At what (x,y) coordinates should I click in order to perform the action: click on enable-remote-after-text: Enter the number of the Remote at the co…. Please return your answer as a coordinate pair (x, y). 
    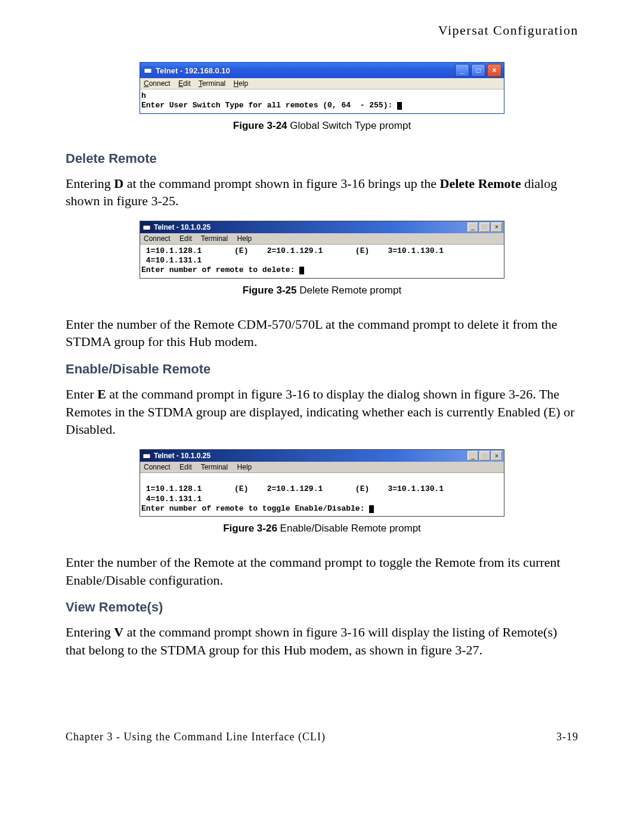
    Looking at the image, I should click on (322, 571).